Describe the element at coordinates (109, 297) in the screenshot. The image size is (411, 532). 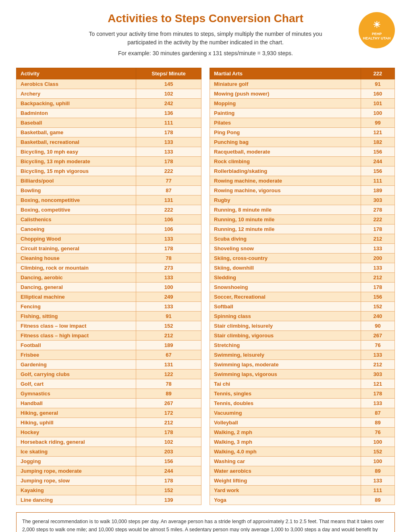
I see `table-row: Elliptical machine249` at that location.